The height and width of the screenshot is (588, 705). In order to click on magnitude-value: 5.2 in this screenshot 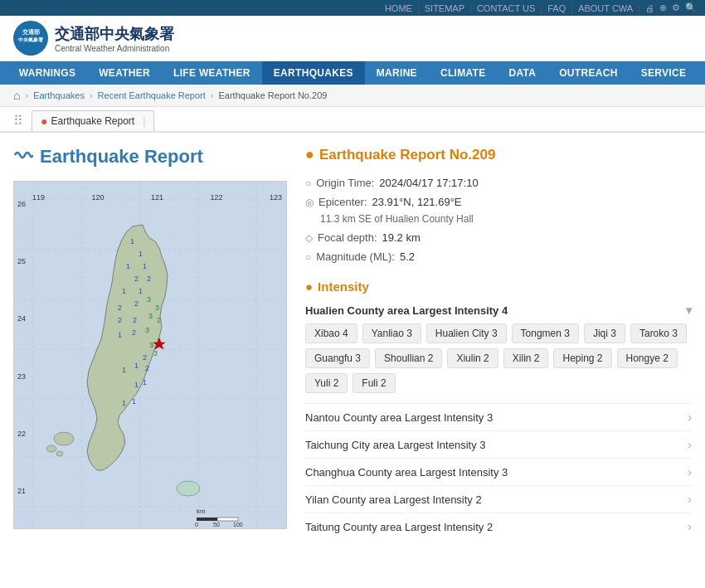, I will do `click(407, 257)`.